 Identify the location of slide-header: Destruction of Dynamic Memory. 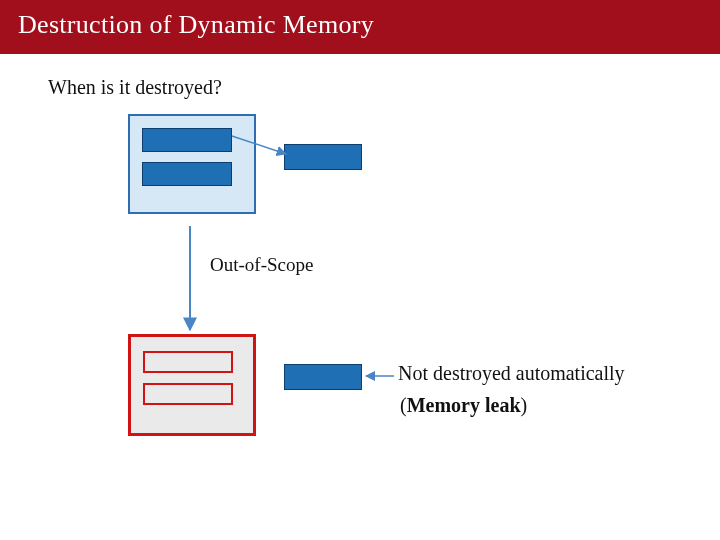
(360, 27).